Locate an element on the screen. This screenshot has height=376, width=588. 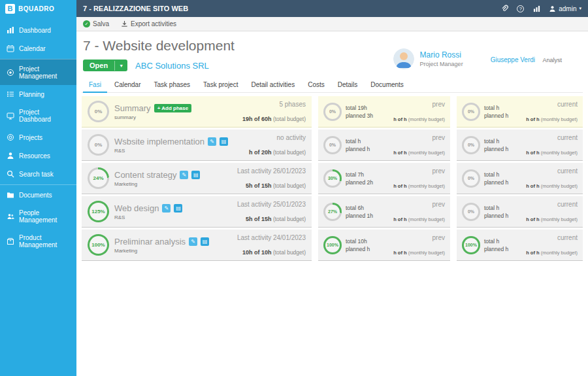
attachment-icon is located at coordinates (504, 9).